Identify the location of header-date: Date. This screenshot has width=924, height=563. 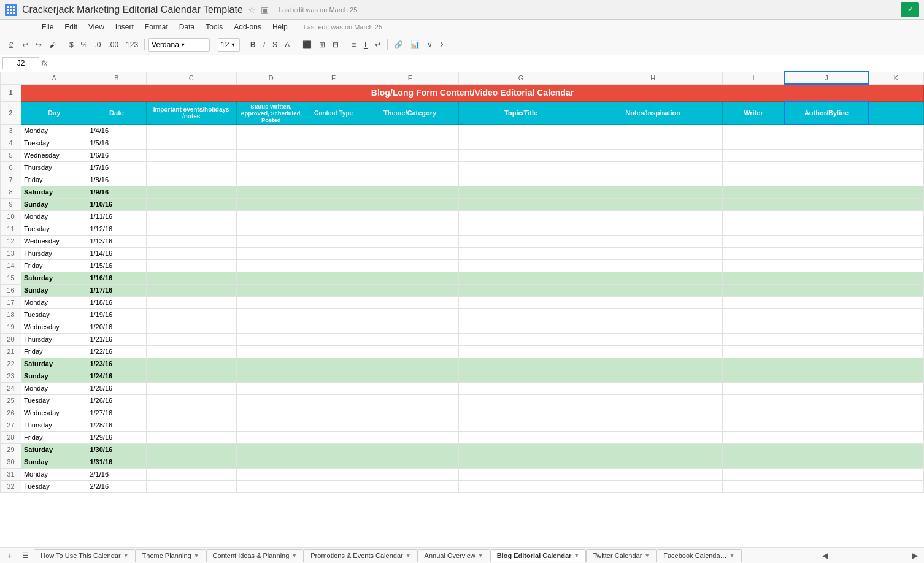
(117, 113).